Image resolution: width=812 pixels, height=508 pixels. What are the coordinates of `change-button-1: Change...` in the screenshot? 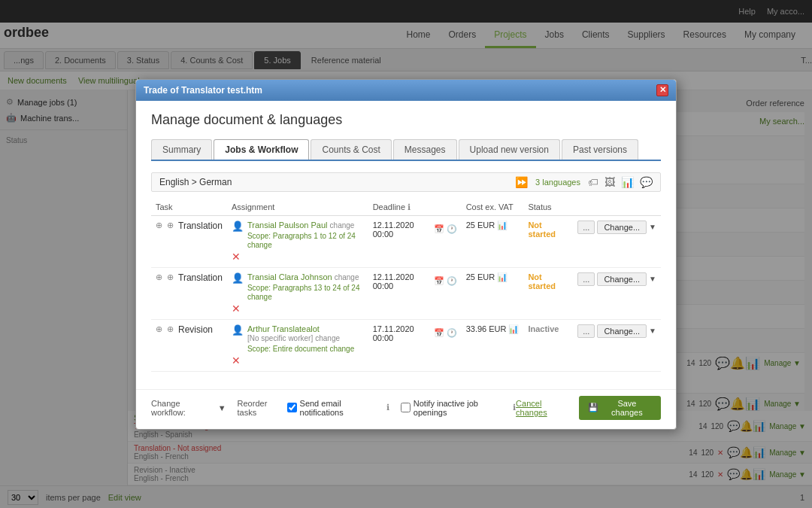 It's located at (622, 227).